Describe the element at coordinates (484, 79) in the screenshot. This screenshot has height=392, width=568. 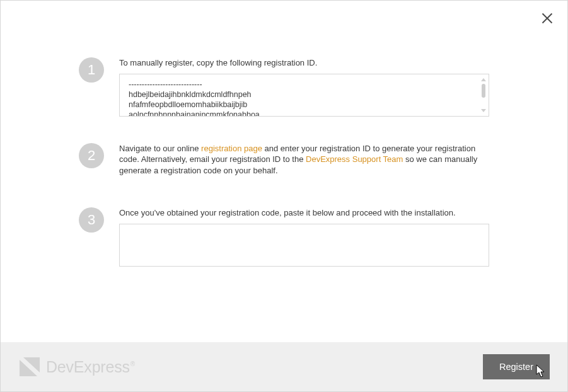
I see `scroll-up-icon` at that location.